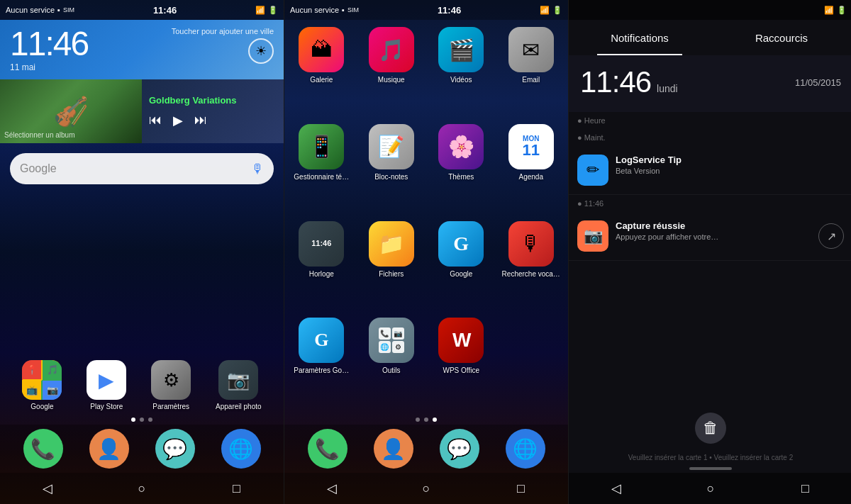 The image size is (851, 504). What do you see at coordinates (710, 170) in the screenshot?
I see `notif-logservice: ✏ LogService Tip Beta Version` at bounding box center [710, 170].